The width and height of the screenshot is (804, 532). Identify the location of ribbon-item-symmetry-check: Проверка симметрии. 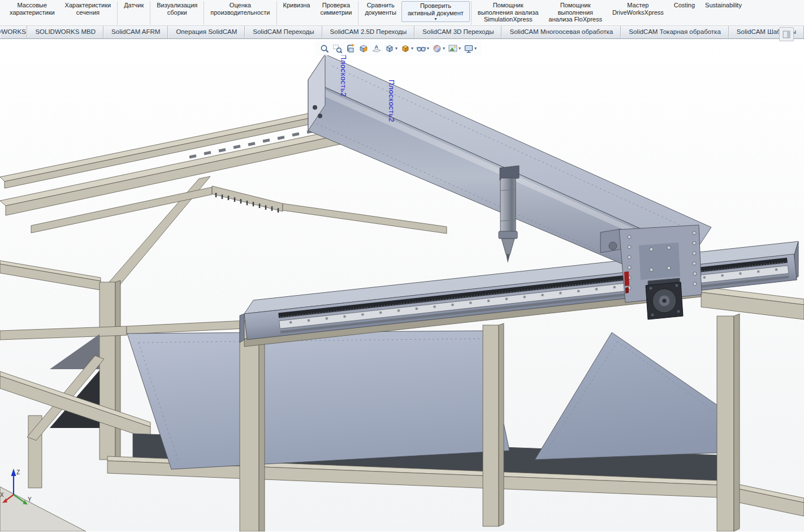
(336, 8).